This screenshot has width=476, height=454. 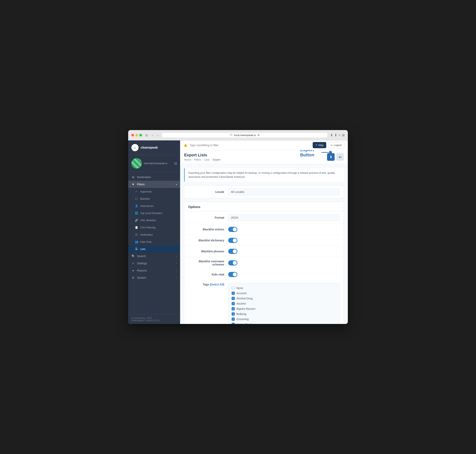 I want to click on filter-icon: 👍, so click(x=185, y=145).